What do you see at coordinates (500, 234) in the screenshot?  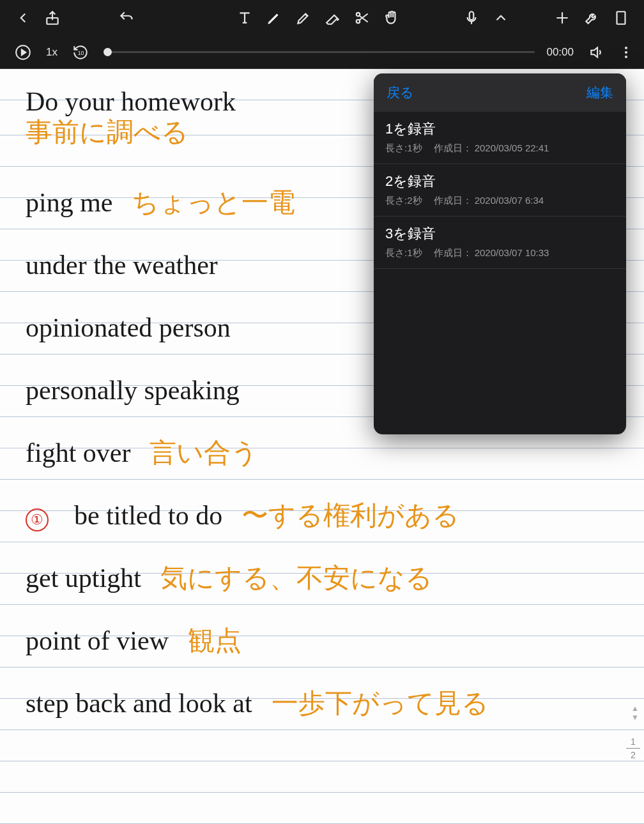 I see `recording-title: 3を録音` at bounding box center [500, 234].